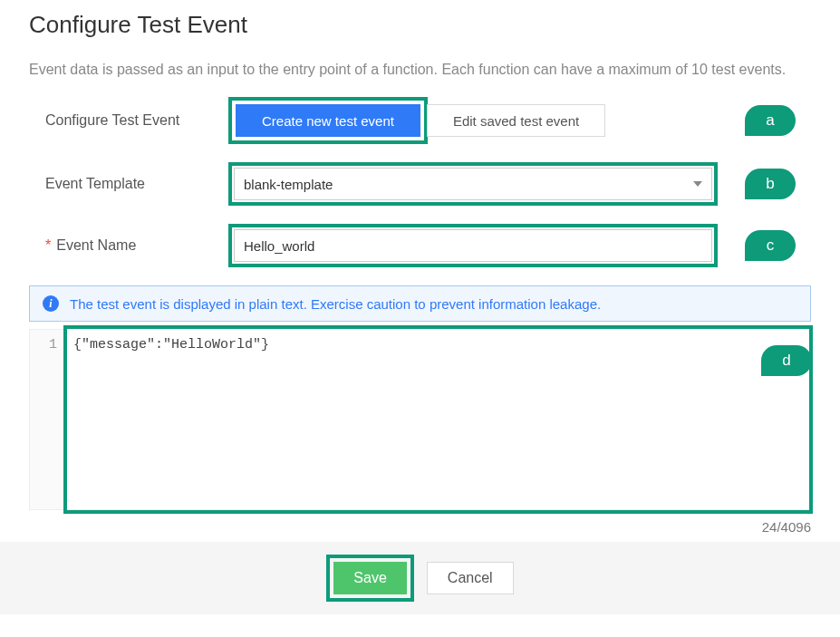 Image resolution: width=840 pixels, height=637 pixels. I want to click on required-asterisk: *, so click(48, 246).